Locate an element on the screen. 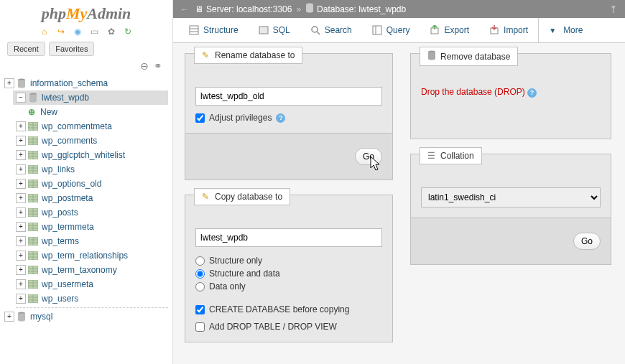 The width and height of the screenshot is (625, 364). copy-input is located at coordinates (289, 238).